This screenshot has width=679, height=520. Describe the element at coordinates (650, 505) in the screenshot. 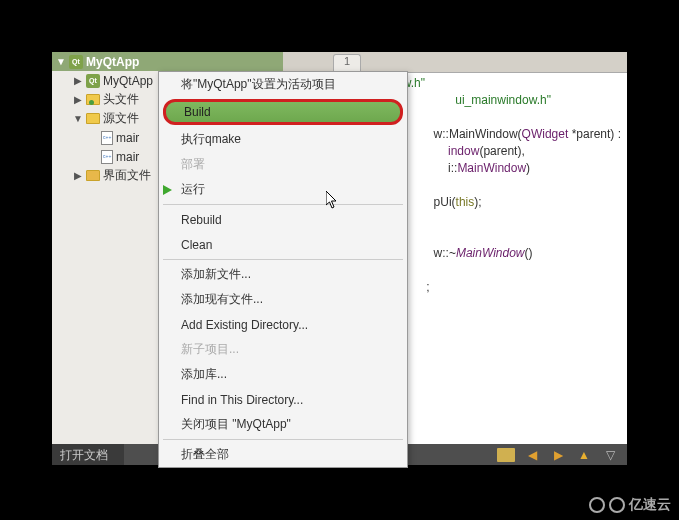

I see `watermark-text: 亿速云` at that location.